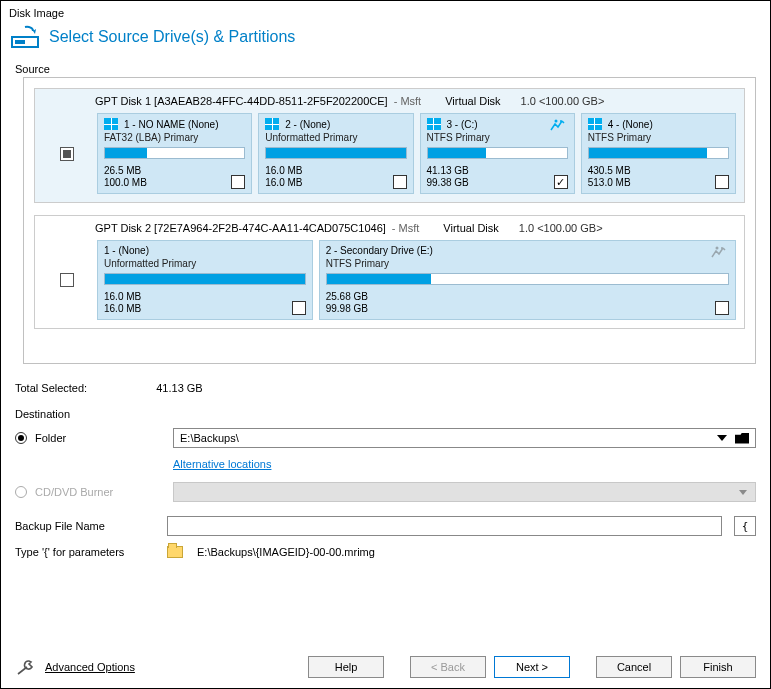  Describe the element at coordinates (126, 171) in the screenshot. I see `partition-used: 26.5 MB` at that location.